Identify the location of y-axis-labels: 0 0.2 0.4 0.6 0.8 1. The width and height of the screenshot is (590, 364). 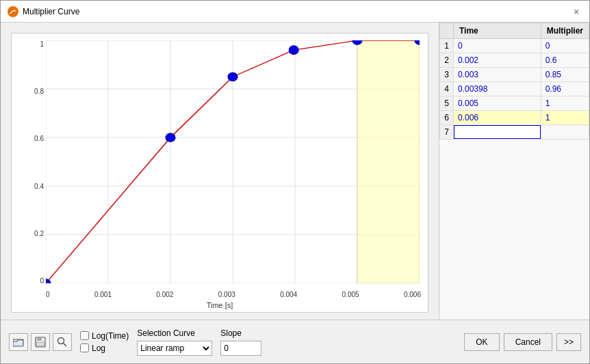
(29, 163).